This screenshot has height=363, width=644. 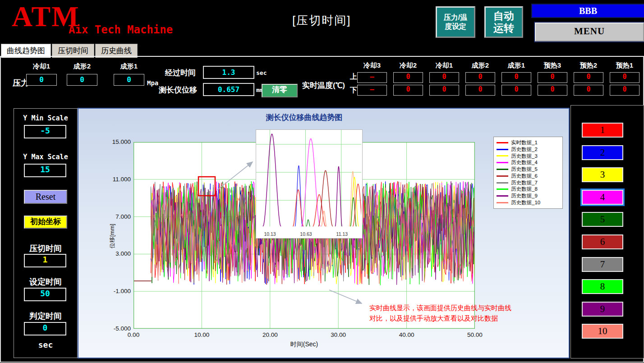 I want to click on pressure-temp-settings-button: 压力/温 度设定, so click(x=455, y=22).